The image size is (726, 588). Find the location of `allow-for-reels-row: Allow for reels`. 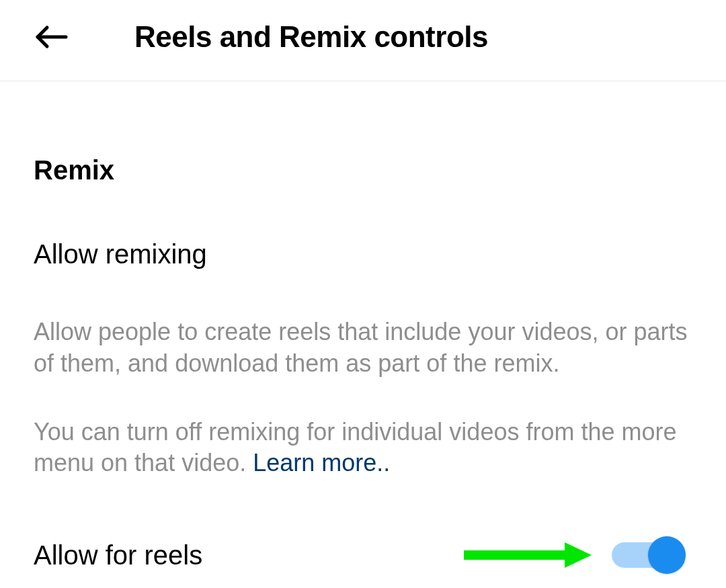

allow-for-reels-row: Allow for reels is located at coordinates (363, 555).